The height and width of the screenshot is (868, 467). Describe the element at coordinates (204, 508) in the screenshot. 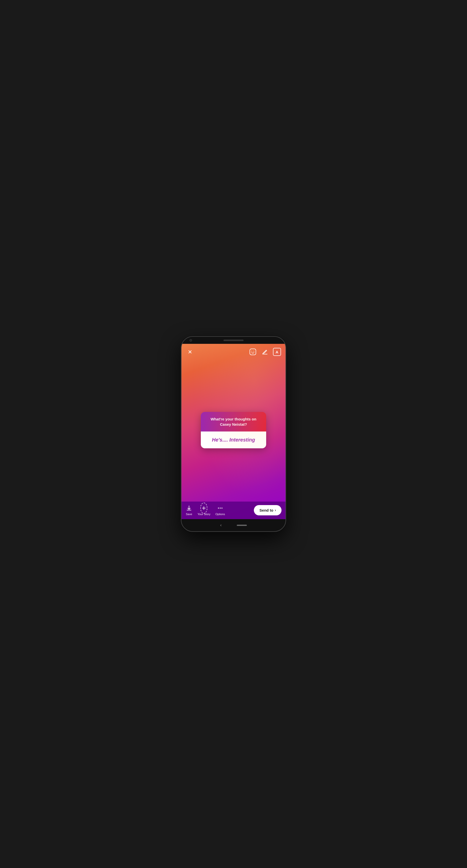

I see `your-story-icon` at that location.